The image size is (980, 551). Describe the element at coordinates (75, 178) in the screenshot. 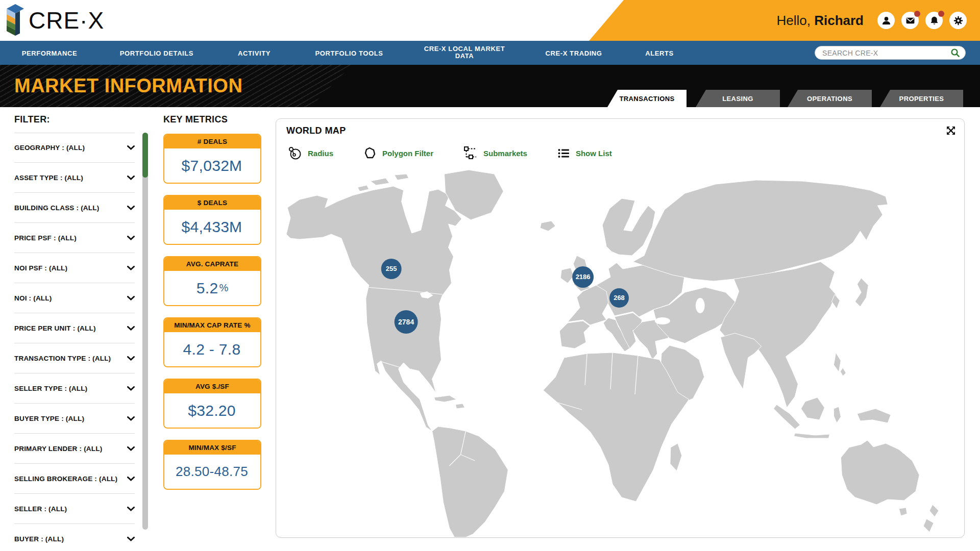

I see `filter-asset-type: ASSET TYPE : (ALL)` at that location.